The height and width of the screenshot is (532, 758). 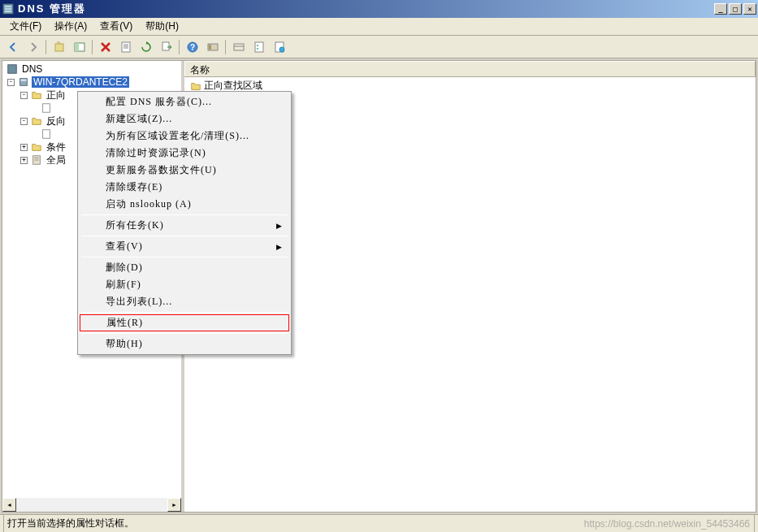 I want to click on up-button, so click(x=58, y=47).